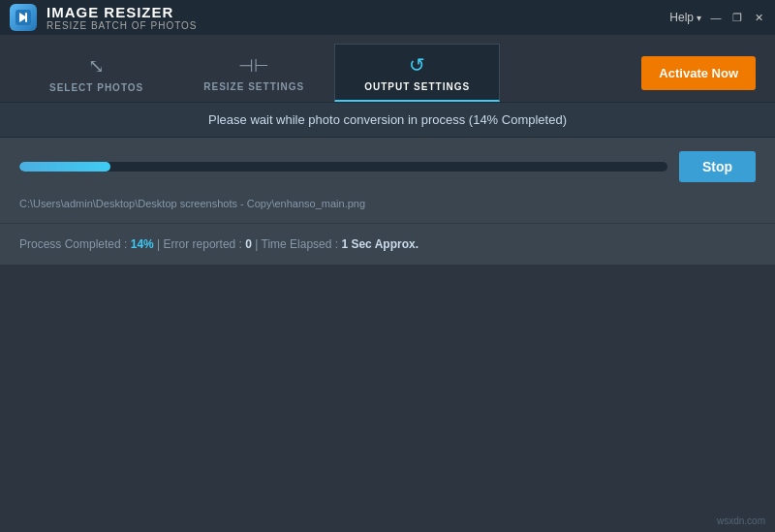 The image size is (775, 532). I want to click on tab-output-settings: ↺ OUTPUT SETTINGS, so click(417, 73).